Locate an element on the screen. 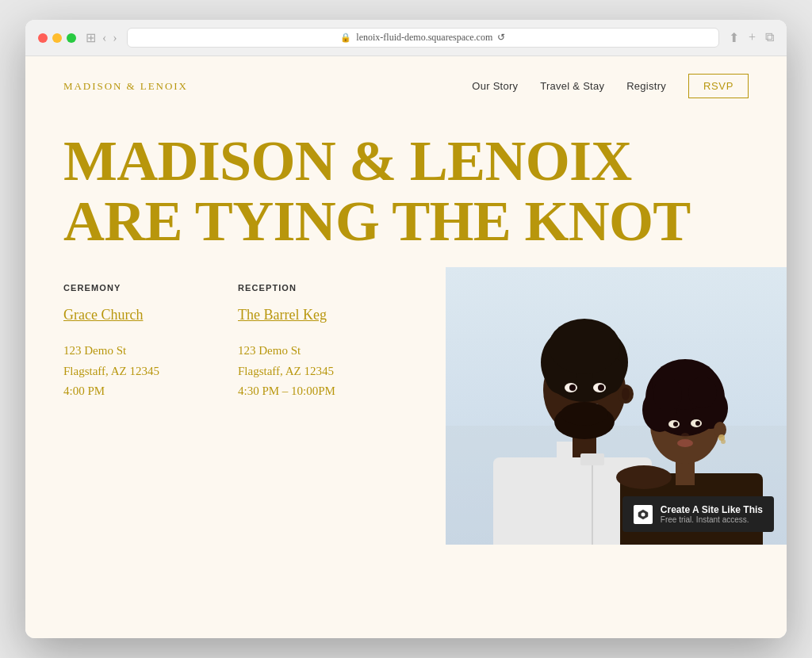 The height and width of the screenshot is (658, 812). forward-button: › is located at coordinates (114, 38).